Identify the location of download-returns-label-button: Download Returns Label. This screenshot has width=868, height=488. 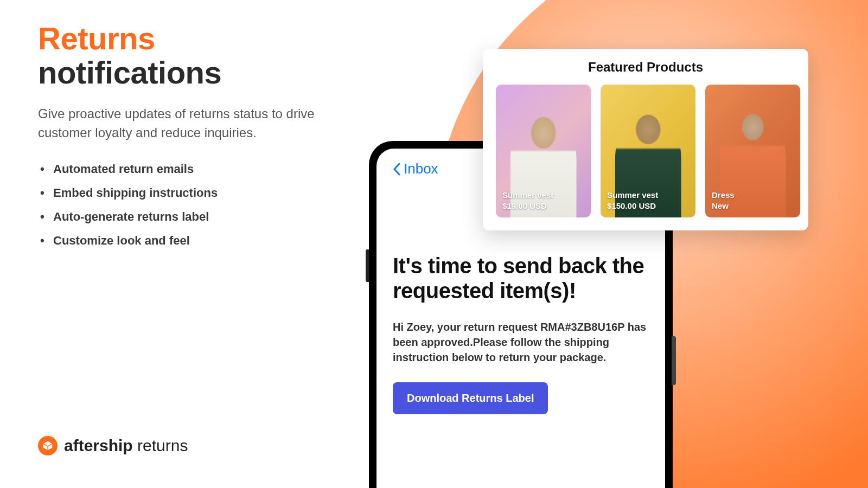
(470, 398).